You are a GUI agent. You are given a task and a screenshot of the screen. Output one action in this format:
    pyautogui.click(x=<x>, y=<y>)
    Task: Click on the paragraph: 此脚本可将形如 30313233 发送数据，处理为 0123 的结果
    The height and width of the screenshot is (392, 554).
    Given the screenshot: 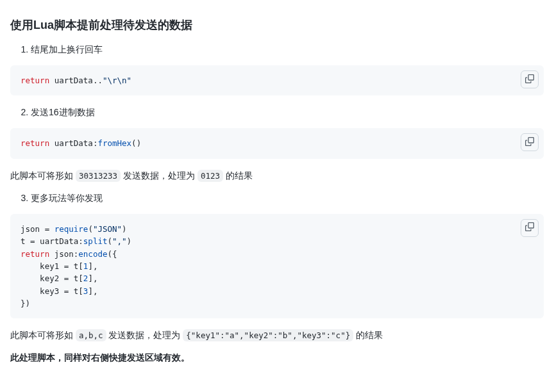 What is the action you would take?
    pyautogui.click(x=277, y=176)
    